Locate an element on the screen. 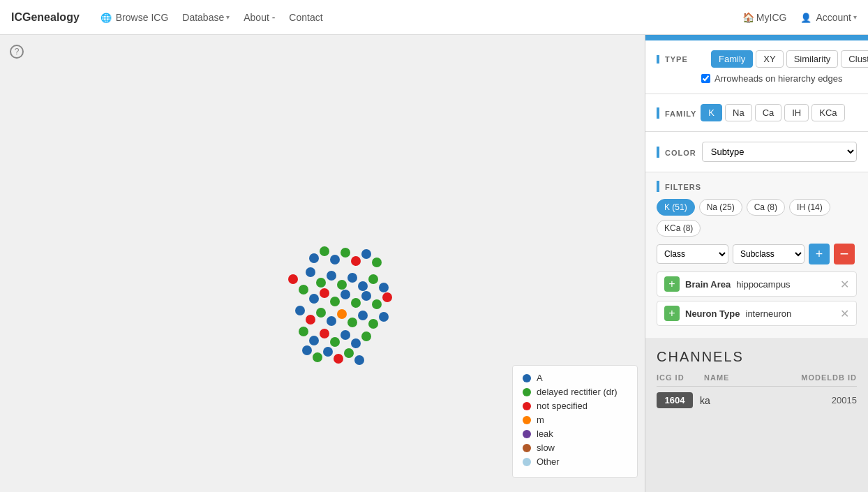 This screenshot has width=868, height=492. filter-chip: K (51) is located at coordinates (675, 207).